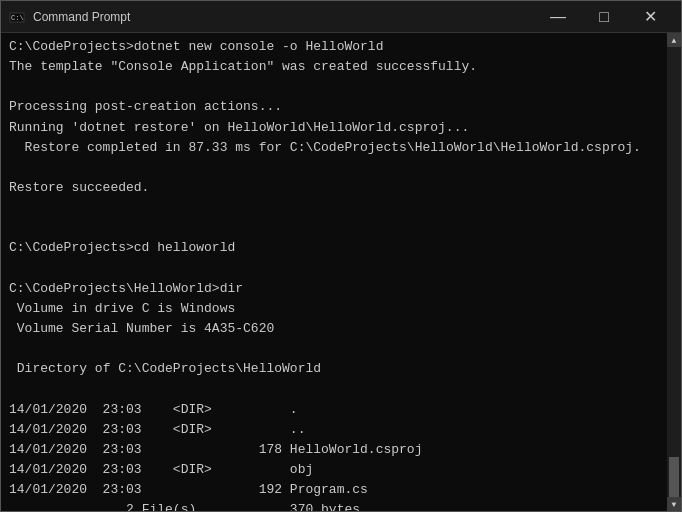 This screenshot has height=512, width=682. What do you see at coordinates (558, 17) in the screenshot?
I see `minimize-button: —` at bounding box center [558, 17].